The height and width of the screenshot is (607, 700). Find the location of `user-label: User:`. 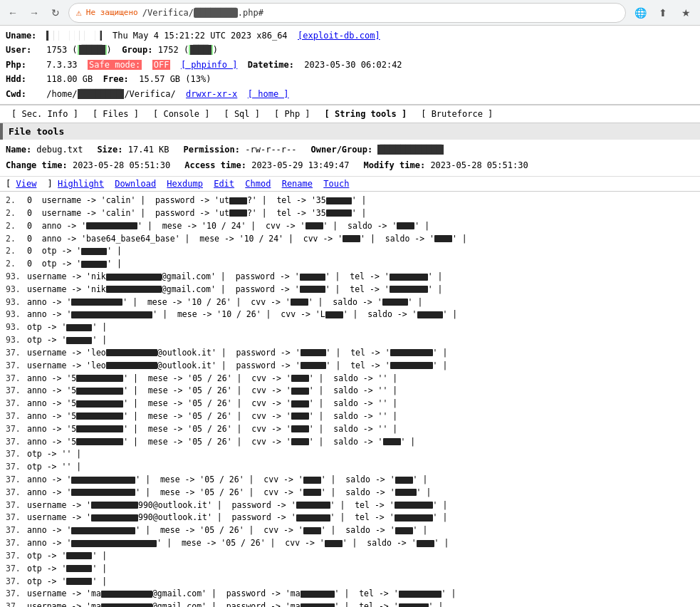

user-label: User: is located at coordinates (23, 50).